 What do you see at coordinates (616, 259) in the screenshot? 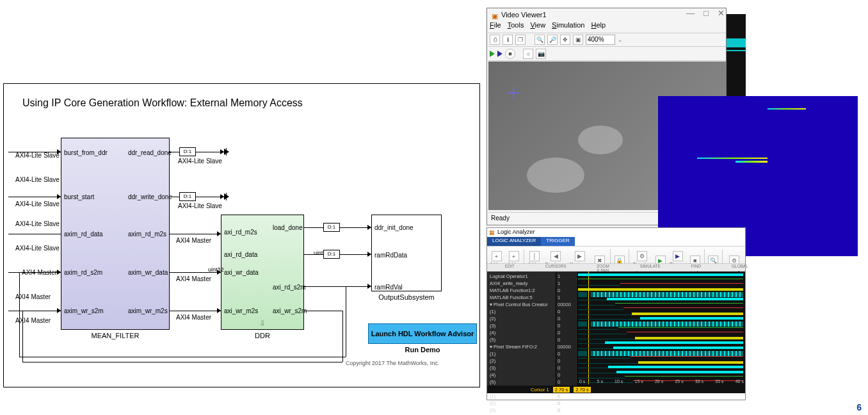
I see `logic-analyzer-ribbon: ＋Add Divider ＋Add Group │Add Cursor ◀Pre…` at bounding box center [616, 259].